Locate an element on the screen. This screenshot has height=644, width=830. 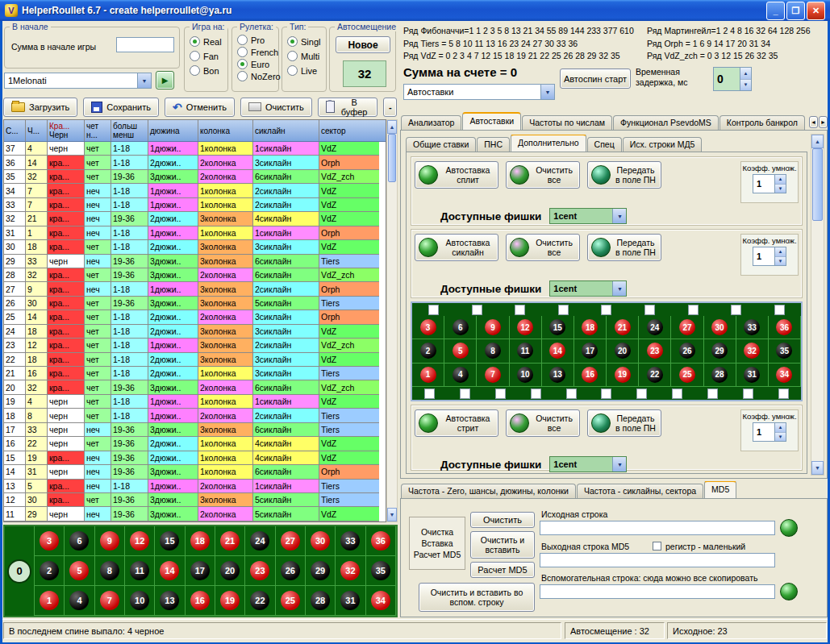
roulette-number-31: 31 is located at coordinates (752, 375).